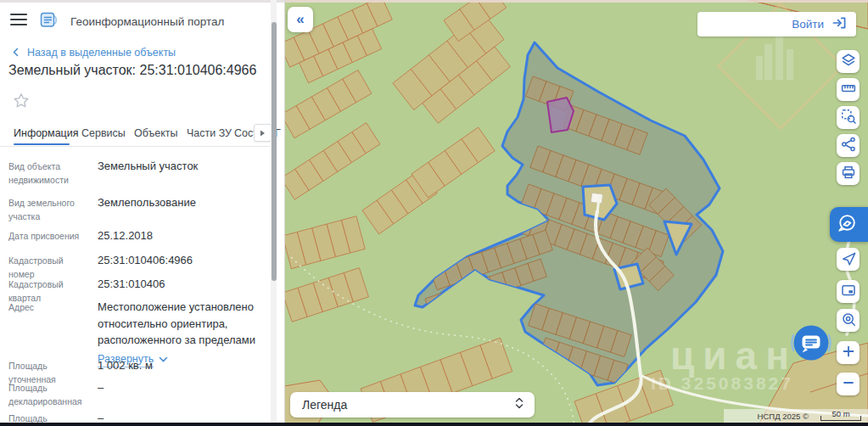 Image resolution: width=868 pixels, height=426 pixels. What do you see at coordinates (148, 22) in the screenshot?
I see `app-title: Геоинформационный портал` at bounding box center [148, 22].